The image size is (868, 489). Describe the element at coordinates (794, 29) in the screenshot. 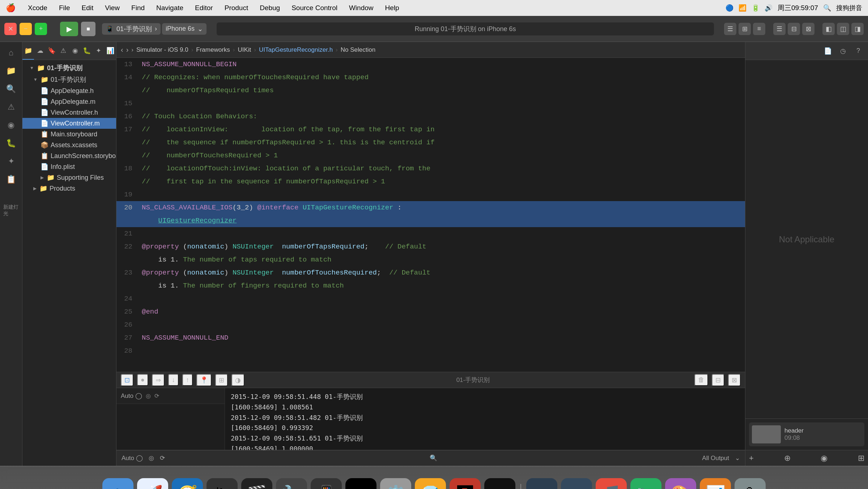

I see `editor-assistant: ⊟` at that location.